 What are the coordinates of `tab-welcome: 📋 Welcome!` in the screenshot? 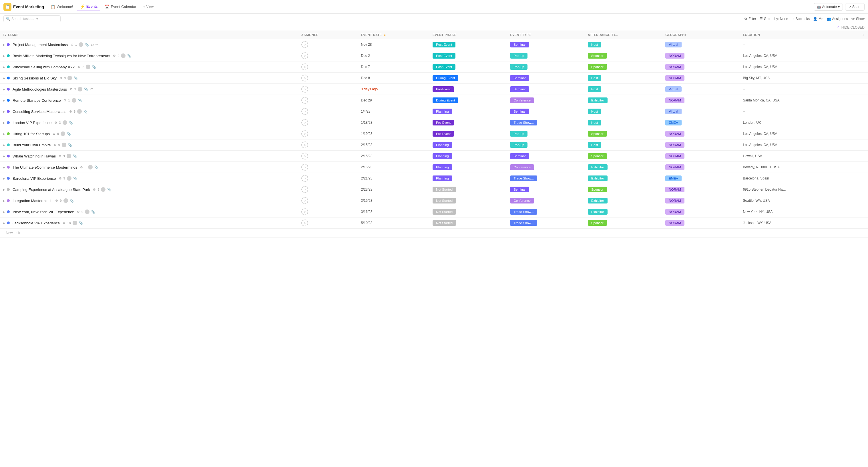 It's located at (62, 7).